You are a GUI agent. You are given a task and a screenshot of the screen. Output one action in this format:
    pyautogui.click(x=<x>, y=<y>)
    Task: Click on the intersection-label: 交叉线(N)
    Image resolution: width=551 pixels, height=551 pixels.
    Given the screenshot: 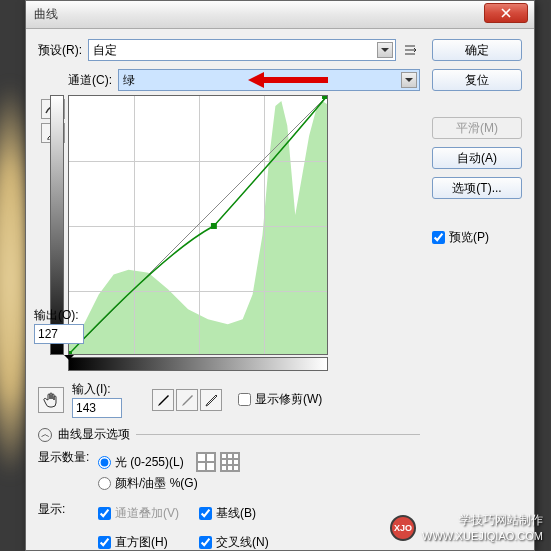 What is the action you would take?
    pyautogui.click(x=242, y=542)
    